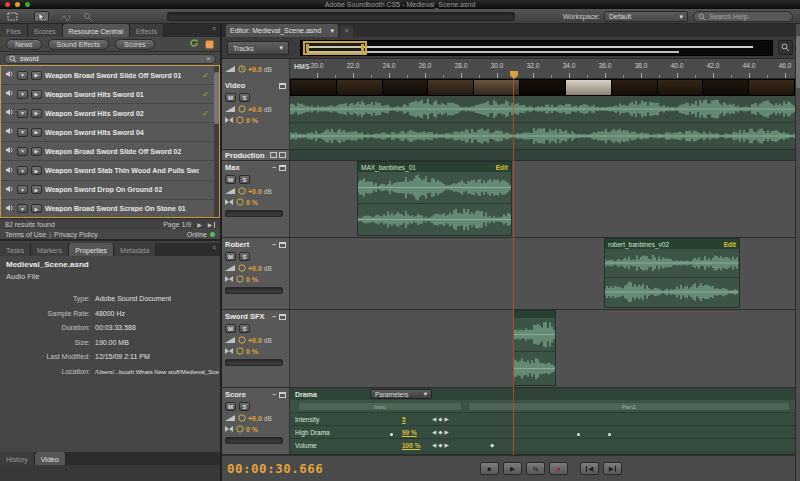  I want to click on sound-effect-row: ▼ ▶ Weapon Sword Drop On Ground 02 ✓, so click(110, 190).